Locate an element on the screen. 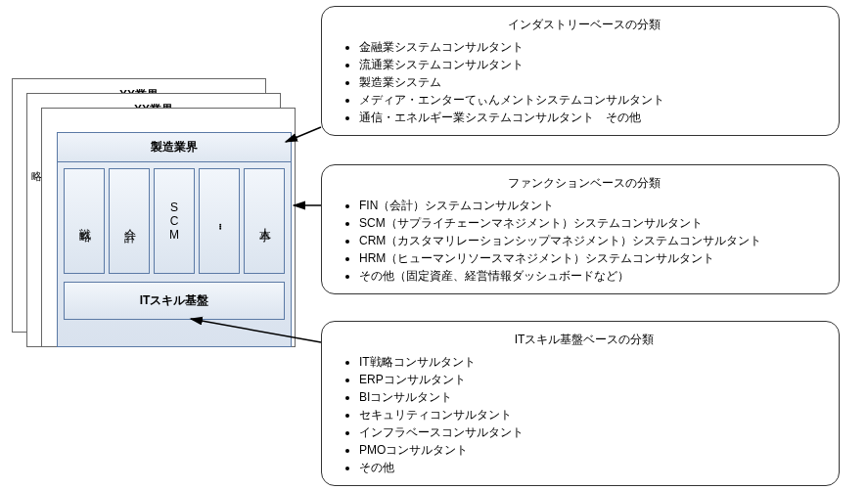 This screenshot has height=490, width=868. column-ellipsis: ・・・ is located at coordinates (219, 221).